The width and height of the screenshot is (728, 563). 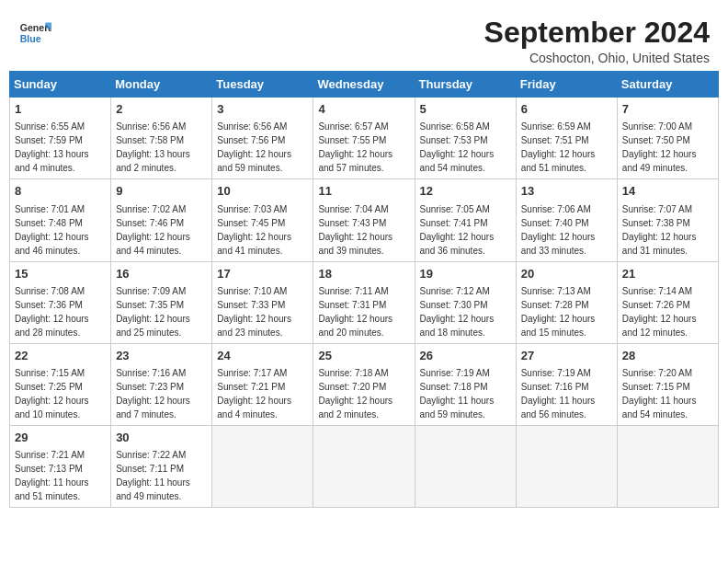 I want to click on col-sunday: Sunday, so click(x=61, y=85).